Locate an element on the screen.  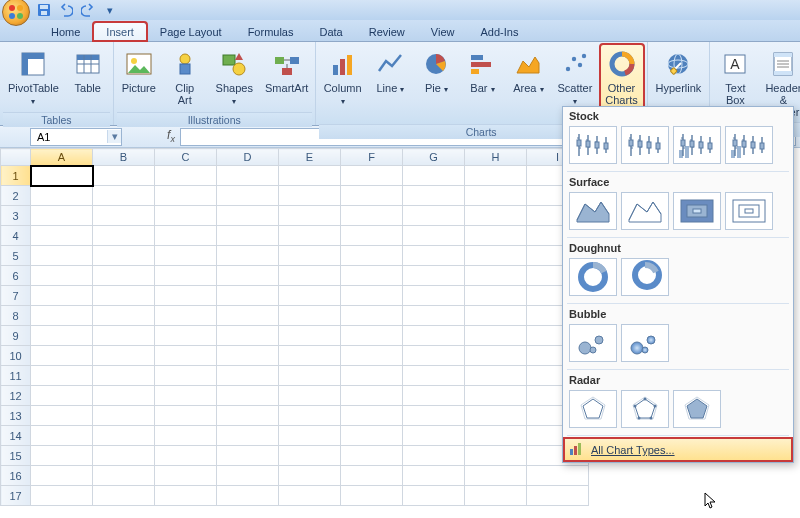
row-header-13: 13 is located at coordinates (16, 416).